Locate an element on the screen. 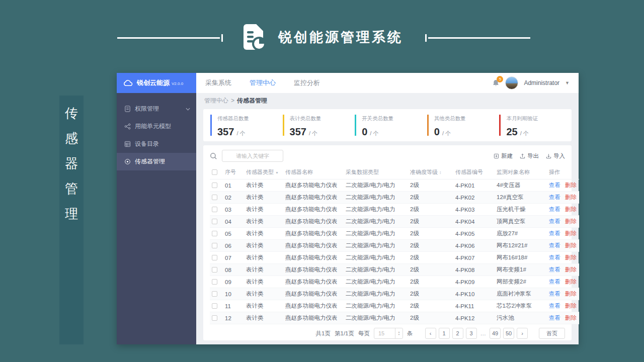 The image size is (644, 362). breadcrumb: 管理中心 > 传感器管理 is located at coordinates (387, 101).